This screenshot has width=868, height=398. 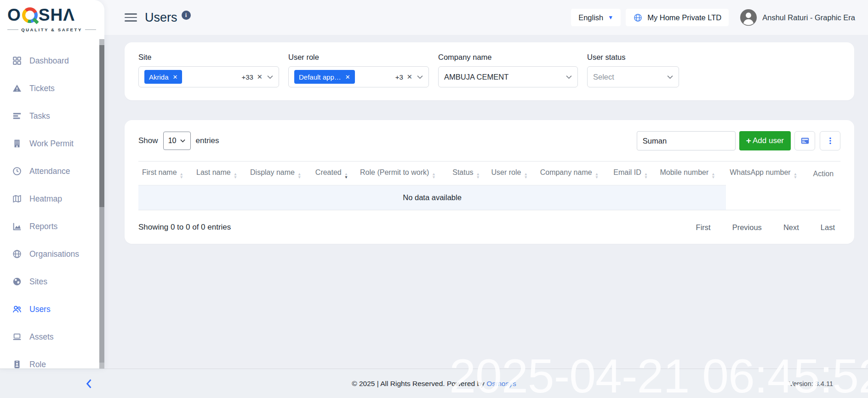 What do you see at coordinates (38, 364) in the screenshot?
I see `sidebar-item-label: Role` at bounding box center [38, 364].